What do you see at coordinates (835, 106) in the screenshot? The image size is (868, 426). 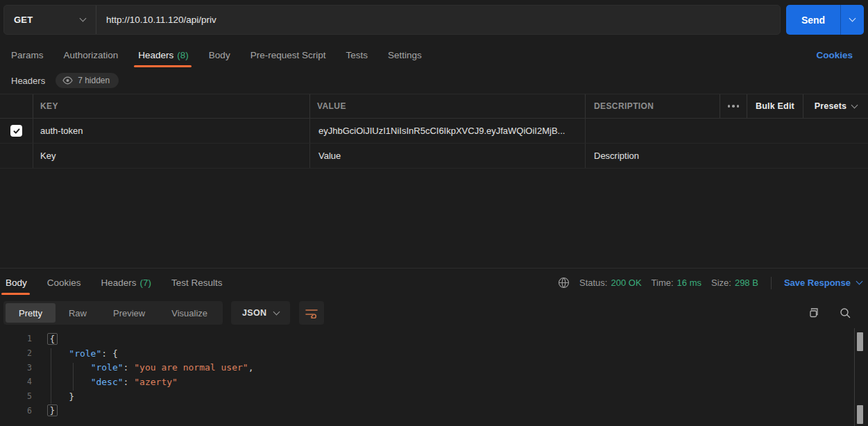 I see `presets-dropdown: Presets` at bounding box center [835, 106].